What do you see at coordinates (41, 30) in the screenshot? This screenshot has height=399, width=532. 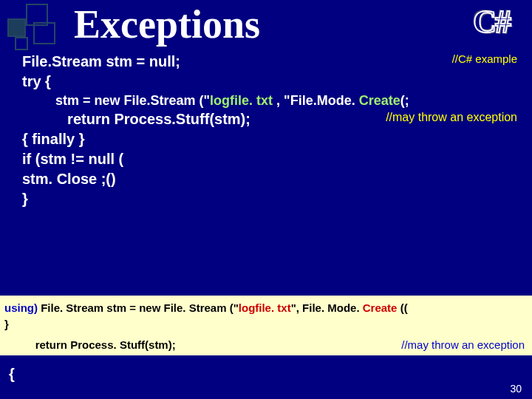 I see `decorative-squares` at bounding box center [41, 30].